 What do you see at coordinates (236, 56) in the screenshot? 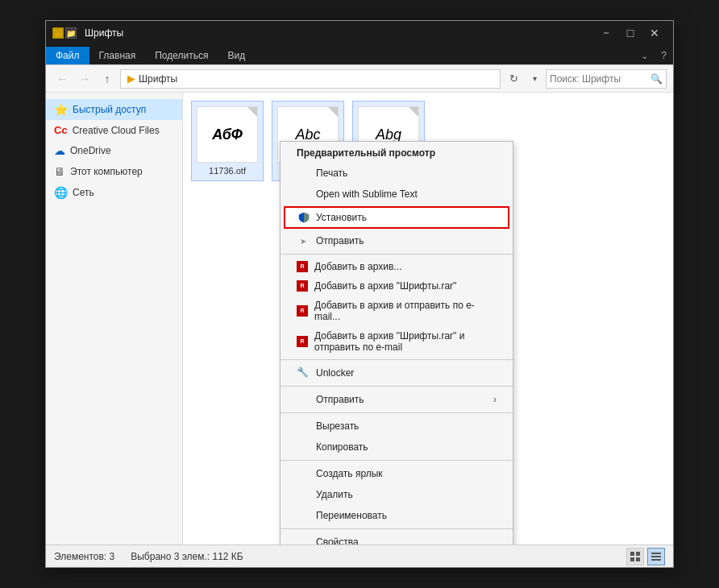
I see `tab-view: Вид` at bounding box center [236, 56].